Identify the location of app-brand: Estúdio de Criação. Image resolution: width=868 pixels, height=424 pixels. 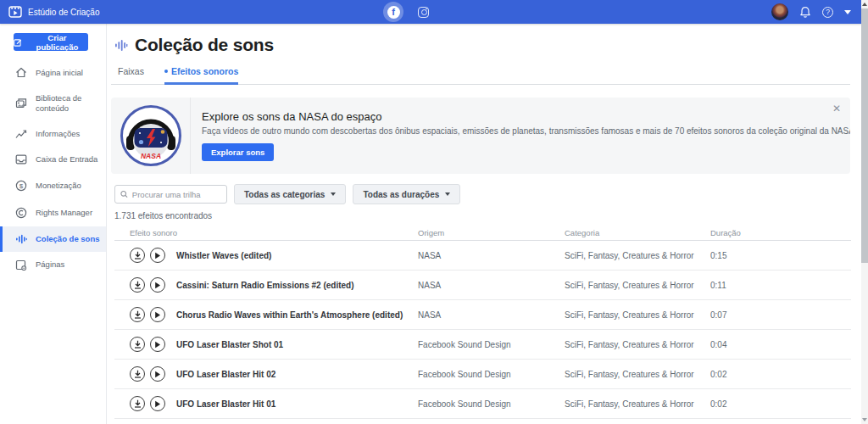
(50, 12).